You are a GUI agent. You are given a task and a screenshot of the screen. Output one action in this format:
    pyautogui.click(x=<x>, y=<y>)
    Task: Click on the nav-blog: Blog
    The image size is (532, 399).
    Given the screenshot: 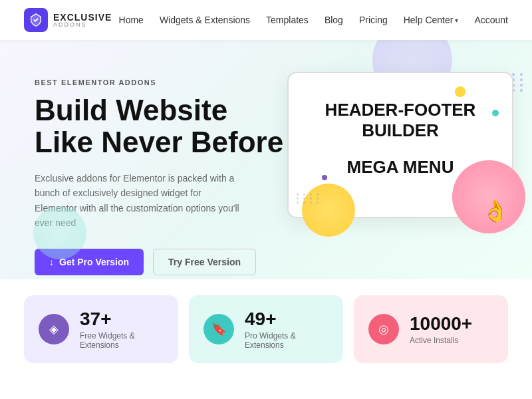 What is the action you would take?
    pyautogui.click(x=334, y=20)
    